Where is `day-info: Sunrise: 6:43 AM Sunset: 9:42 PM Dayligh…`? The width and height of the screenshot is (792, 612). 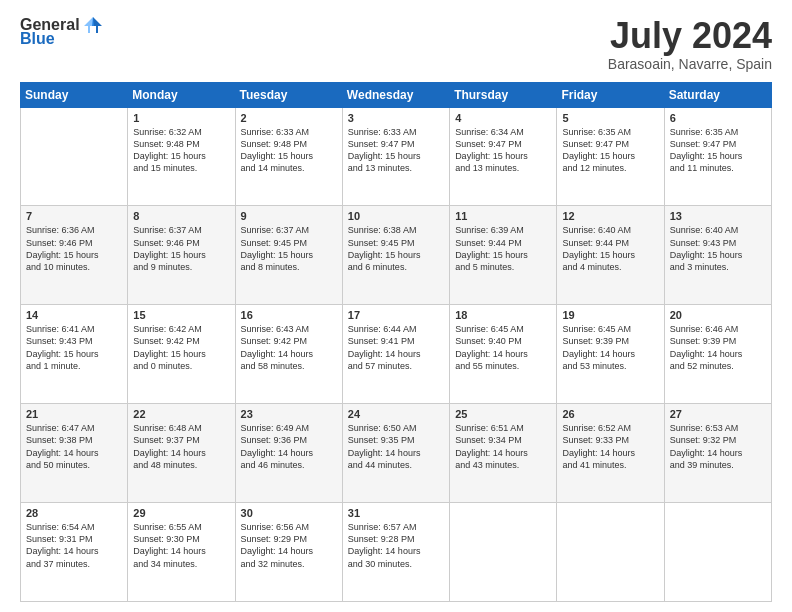
day-info: Sunrise: 6:43 AM Sunset: 9:42 PM Dayligh… is located at coordinates (289, 348).